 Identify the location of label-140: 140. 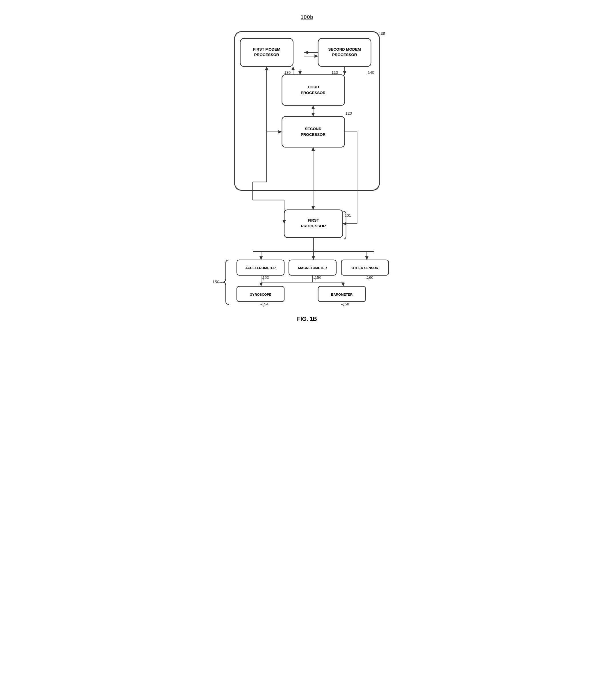
(371, 73).